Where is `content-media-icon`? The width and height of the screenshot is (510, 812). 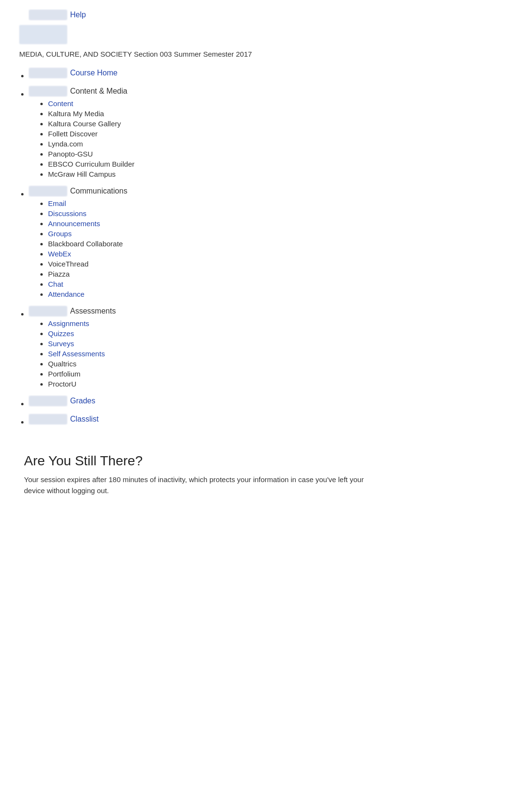
content-media-icon is located at coordinates (48, 91).